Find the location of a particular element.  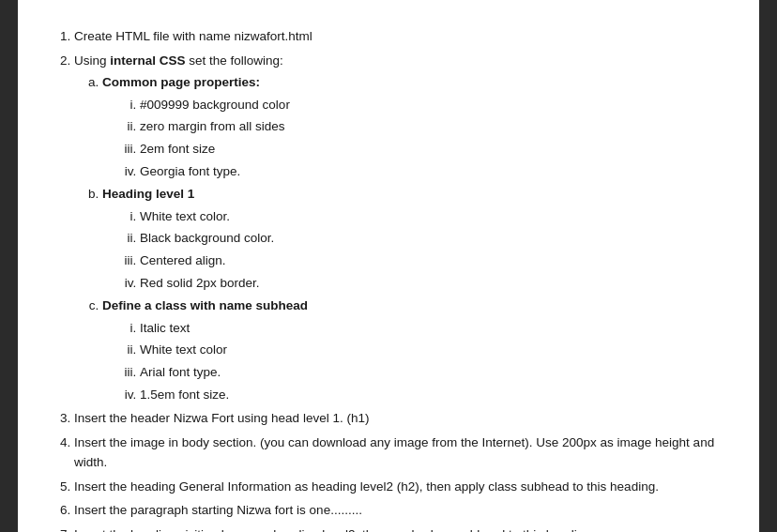

roman-item: Centered align. is located at coordinates (431, 261).